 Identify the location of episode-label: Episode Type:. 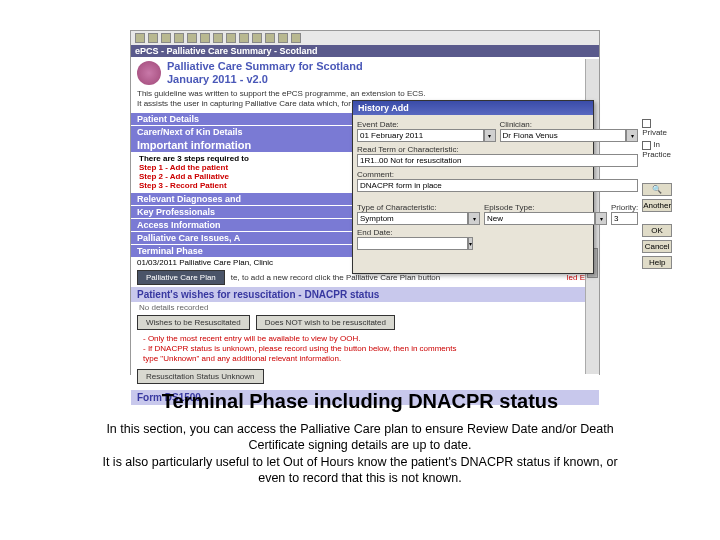
(546, 208).